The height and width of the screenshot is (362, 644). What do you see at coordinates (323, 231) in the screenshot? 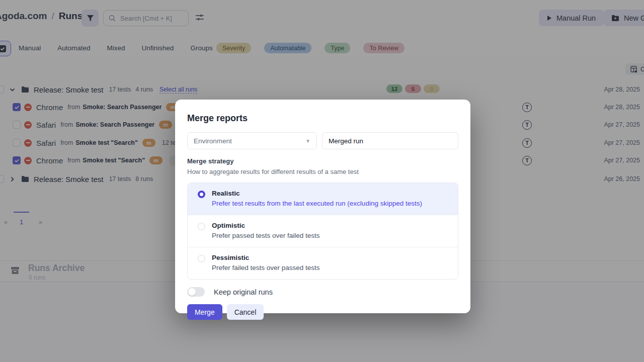
I see `merge-strategy-options: Realistic Prefer test results from the l…` at bounding box center [323, 231].